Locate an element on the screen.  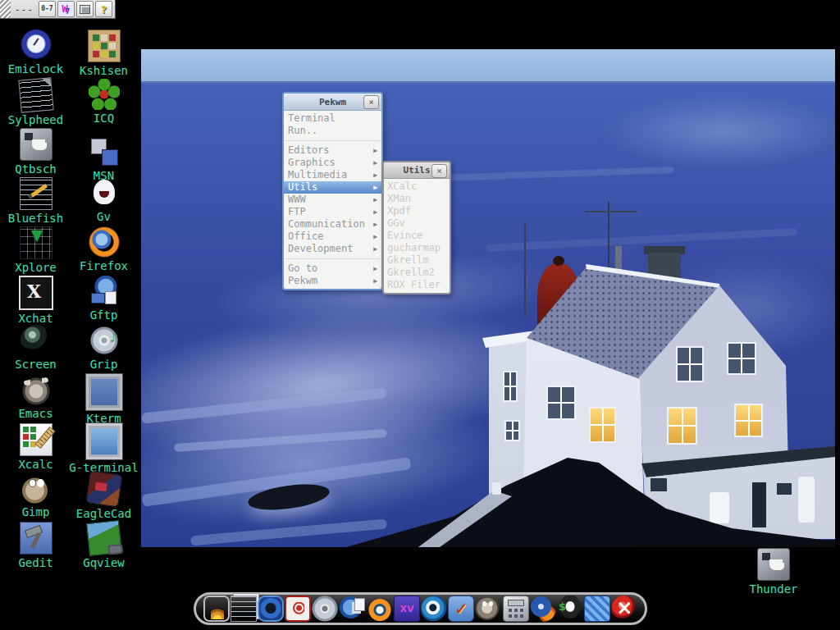
mahjong-tiles-icon is located at coordinates (104, 46).